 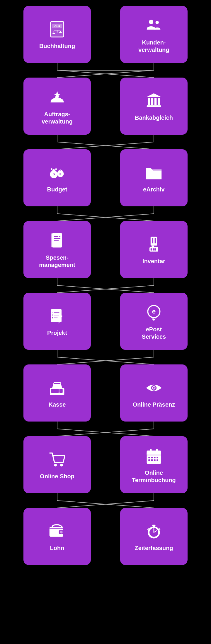 I want to click on kasse-icon, so click(x=57, y=388).